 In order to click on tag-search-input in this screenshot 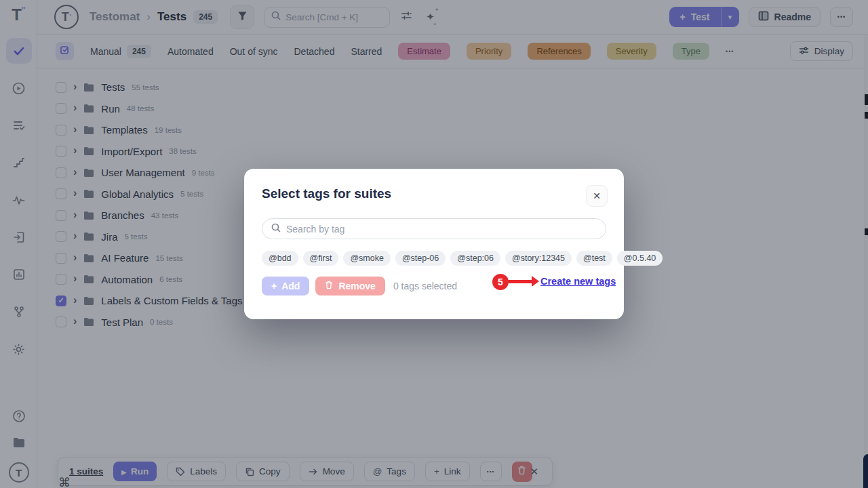, I will do `click(441, 229)`.